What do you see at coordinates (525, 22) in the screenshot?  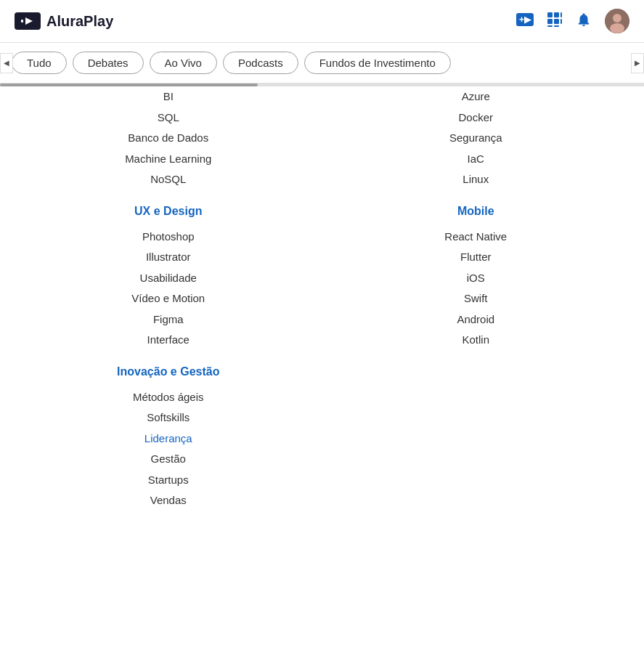 I see `add-video-button: +▶` at bounding box center [525, 22].